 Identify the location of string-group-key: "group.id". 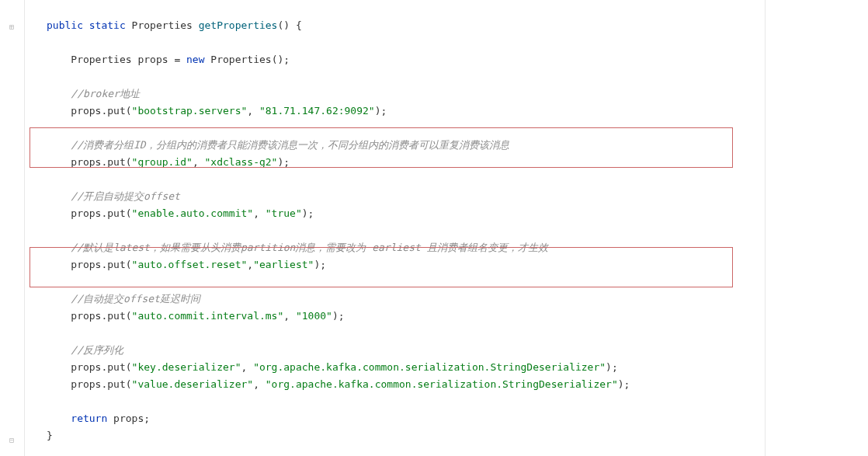
(162, 162).